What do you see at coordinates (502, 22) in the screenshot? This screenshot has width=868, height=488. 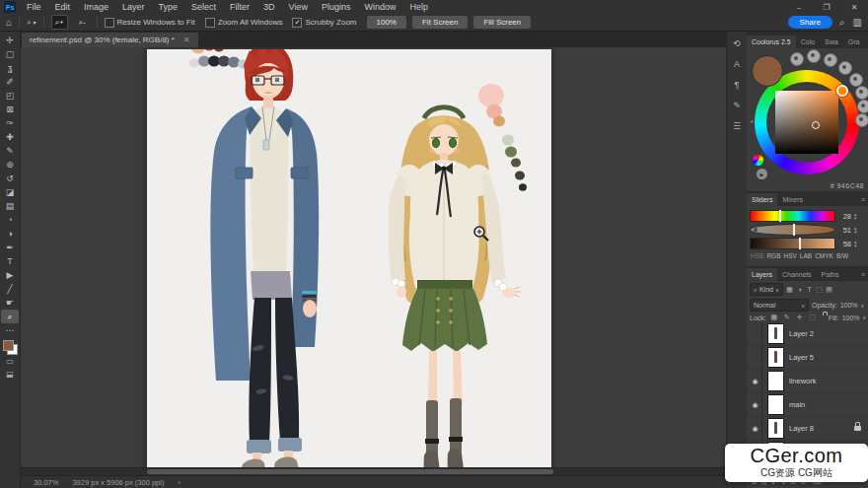 I see `fill-screen-button: Fill Screen` at bounding box center [502, 22].